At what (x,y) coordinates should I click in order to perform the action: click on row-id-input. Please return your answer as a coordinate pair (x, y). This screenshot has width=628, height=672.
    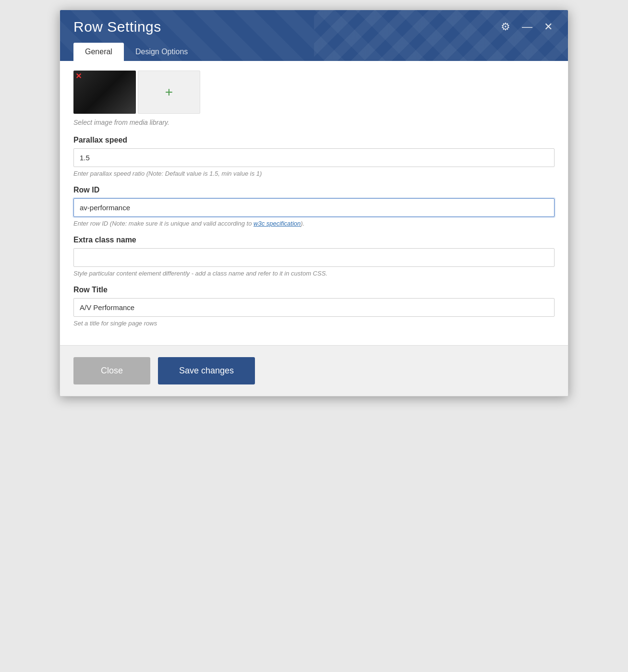
    Looking at the image, I should click on (314, 207).